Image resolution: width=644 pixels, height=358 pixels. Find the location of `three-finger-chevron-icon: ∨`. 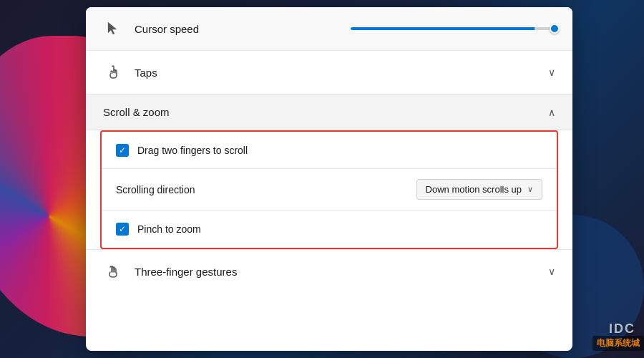

three-finger-chevron-icon: ∨ is located at coordinates (552, 271).